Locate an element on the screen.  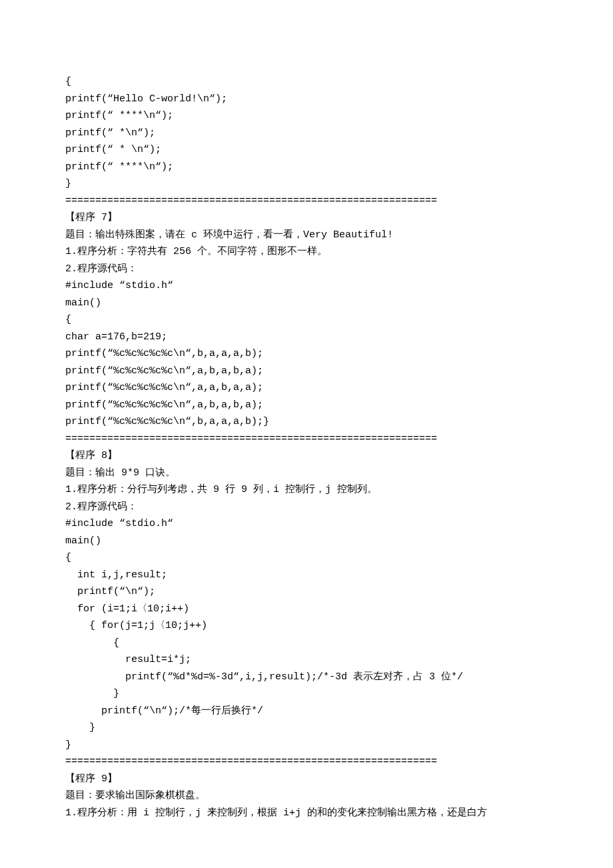
code-line: printf(“Hello C-world!\n“); is located at coordinates (306, 99).